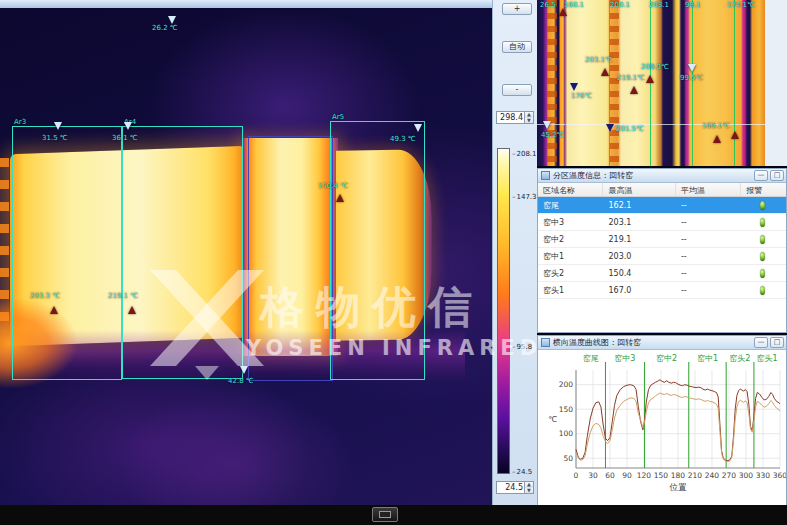 This screenshot has height=525, width=787. What do you see at coordinates (708, 358) in the screenshot?
I see `svg-text: 窑中1` at bounding box center [708, 358].